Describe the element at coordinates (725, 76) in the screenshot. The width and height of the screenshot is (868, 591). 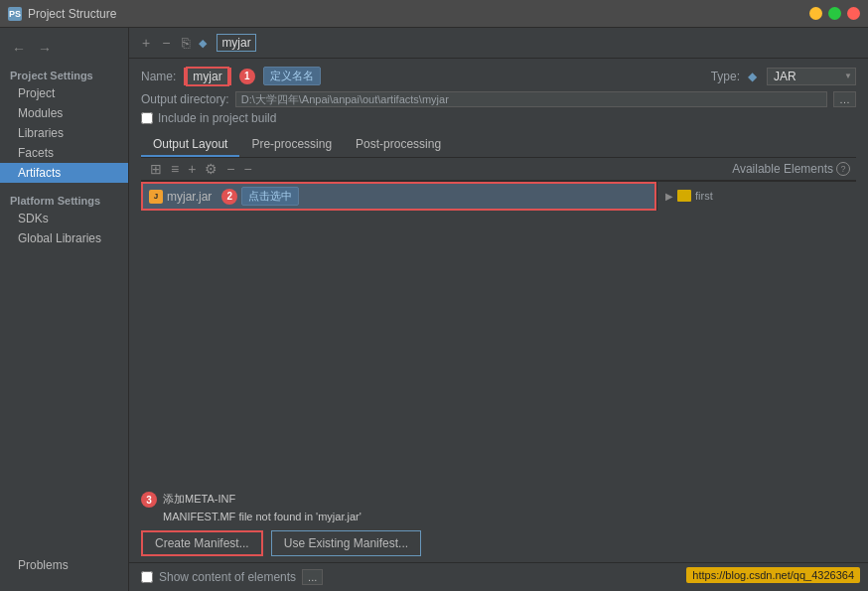
I see `type-label: Type:` at that location.